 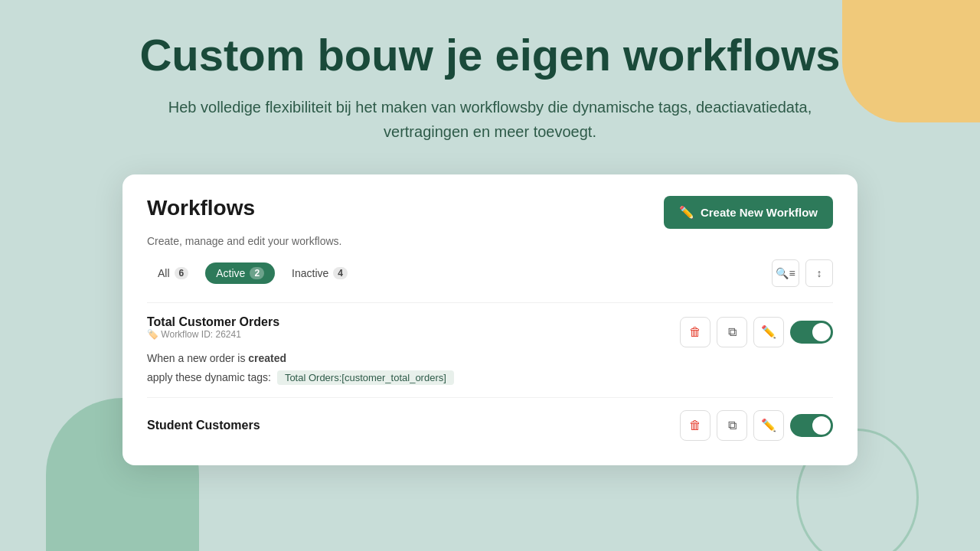 What do you see at coordinates (173, 273) in the screenshot?
I see `filter-all: All 6` at bounding box center [173, 273].